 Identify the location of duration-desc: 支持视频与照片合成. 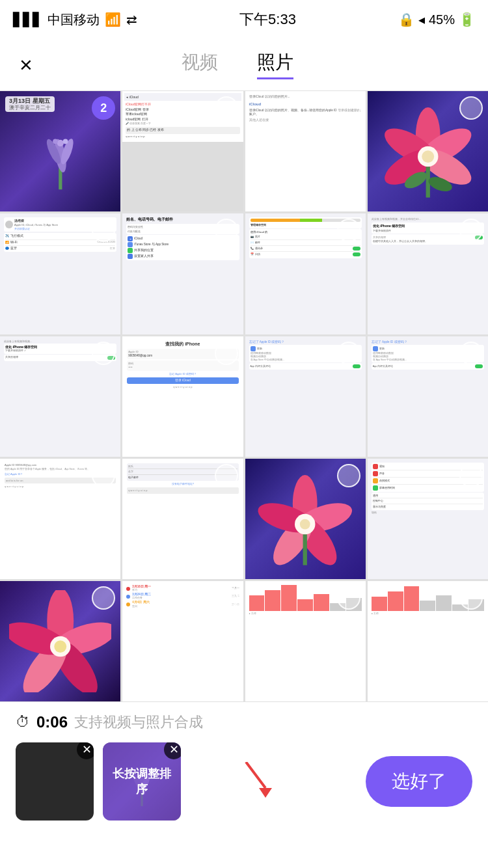
(139, 722).